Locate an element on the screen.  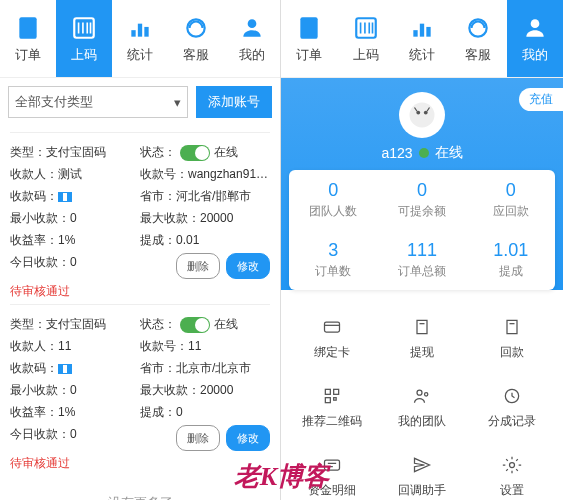
stat-orders: 3订单数 is located at coordinates (334, 260).